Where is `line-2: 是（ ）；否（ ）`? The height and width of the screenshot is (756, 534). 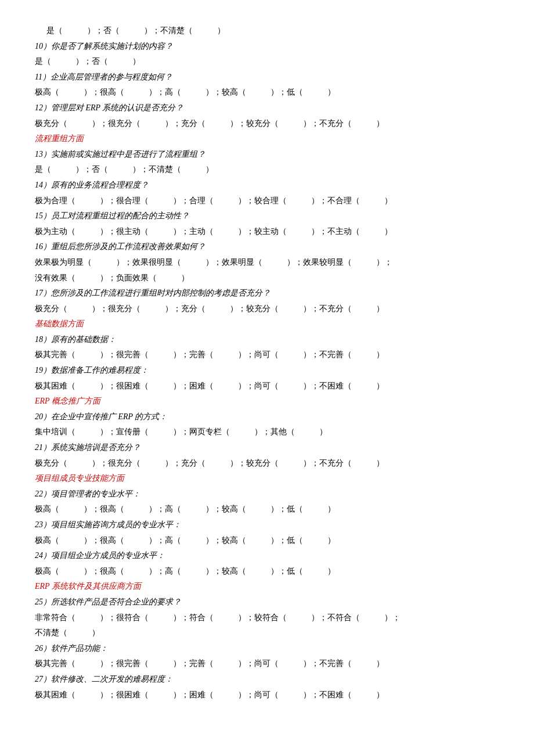 line-2: 是（ ）；否（ ） is located at coordinates (267, 62).